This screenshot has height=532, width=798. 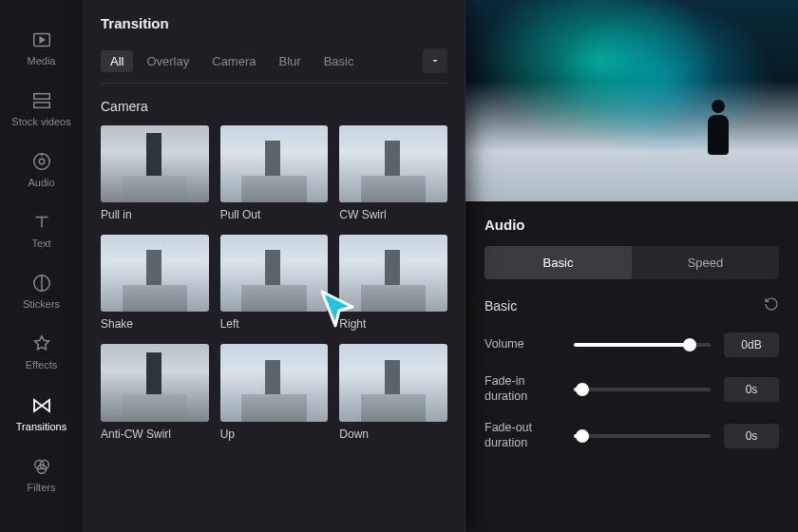 What do you see at coordinates (42, 283) in the screenshot?
I see `stickers-icon` at bounding box center [42, 283].